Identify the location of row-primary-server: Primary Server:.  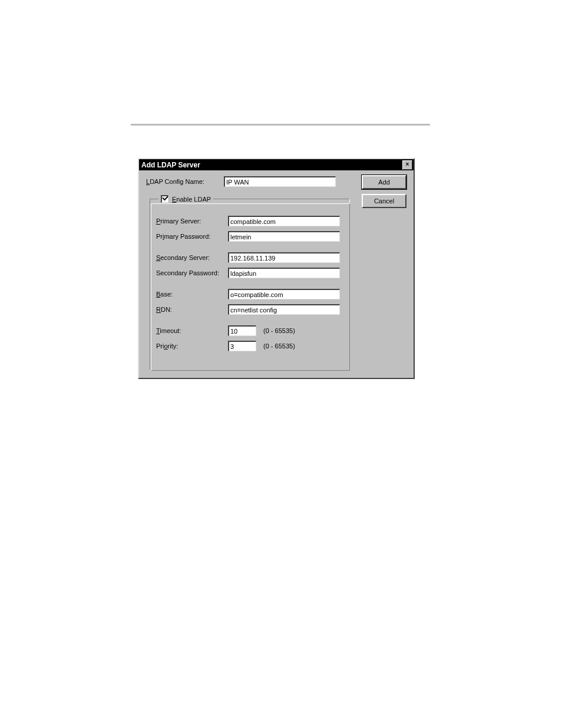
(250, 221).